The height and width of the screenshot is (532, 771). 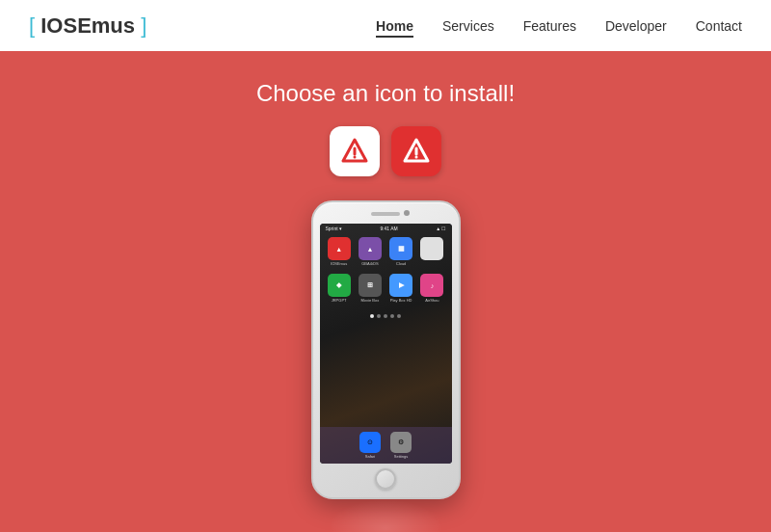 I want to click on grid-label-5: JRPGPT, so click(x=339, y=301).